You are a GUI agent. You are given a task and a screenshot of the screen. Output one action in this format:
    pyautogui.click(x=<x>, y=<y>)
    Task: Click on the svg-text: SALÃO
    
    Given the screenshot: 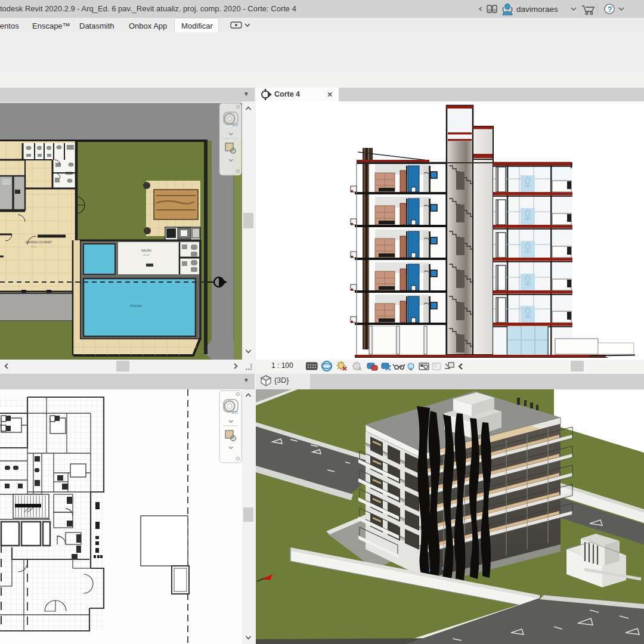 What is the action you would take?
    pyautogui.click(x=147, y=250)
    